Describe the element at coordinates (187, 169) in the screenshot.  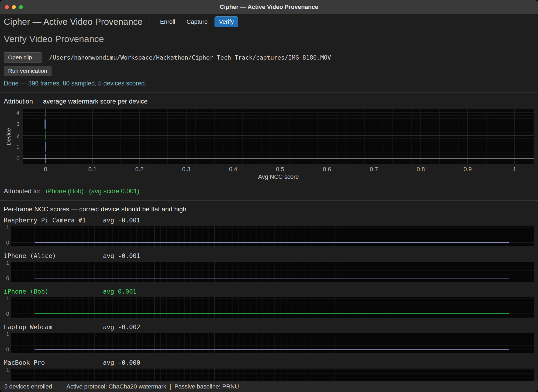
I see `x-tick-0.3: 0.3` at that location.